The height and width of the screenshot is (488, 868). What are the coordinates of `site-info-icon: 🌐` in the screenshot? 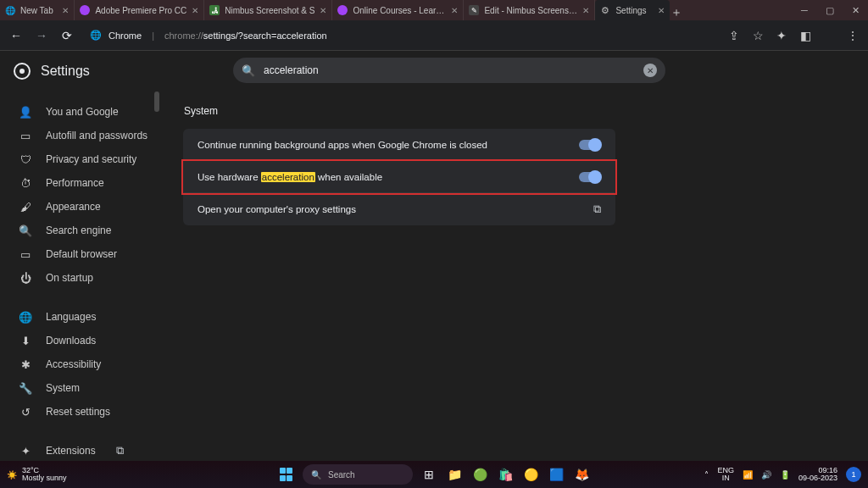 It's located at (96, 36).